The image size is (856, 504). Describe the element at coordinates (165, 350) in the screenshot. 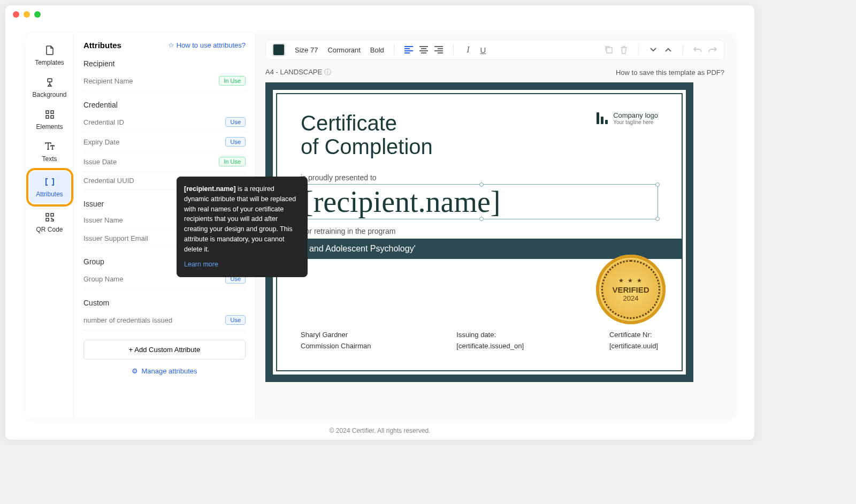

I see `add-custom-attribute-button: + Add Custom Attribute` at that location.